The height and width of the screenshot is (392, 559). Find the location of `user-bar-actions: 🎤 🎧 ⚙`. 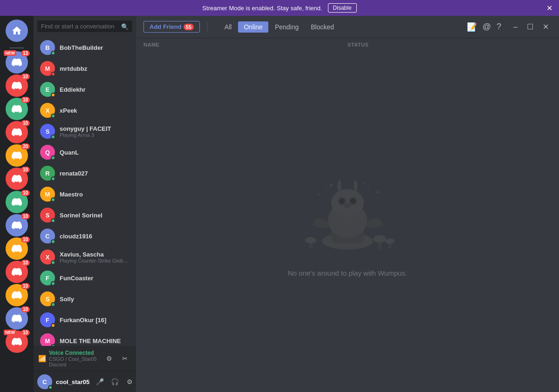

user-bar-actions: 🎤 🎧 ⚙ is located at coordinates (115, 382).